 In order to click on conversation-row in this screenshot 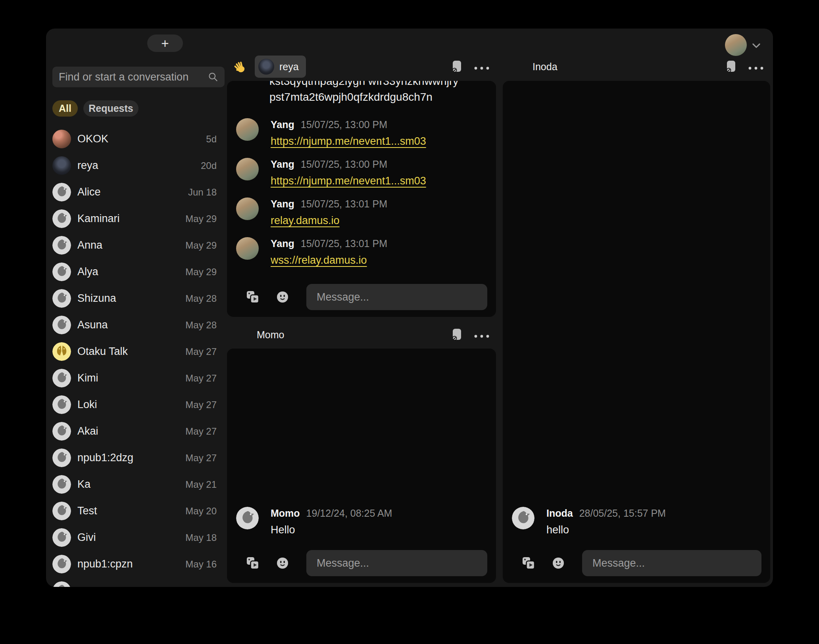, I will do `click(138, 582)`.